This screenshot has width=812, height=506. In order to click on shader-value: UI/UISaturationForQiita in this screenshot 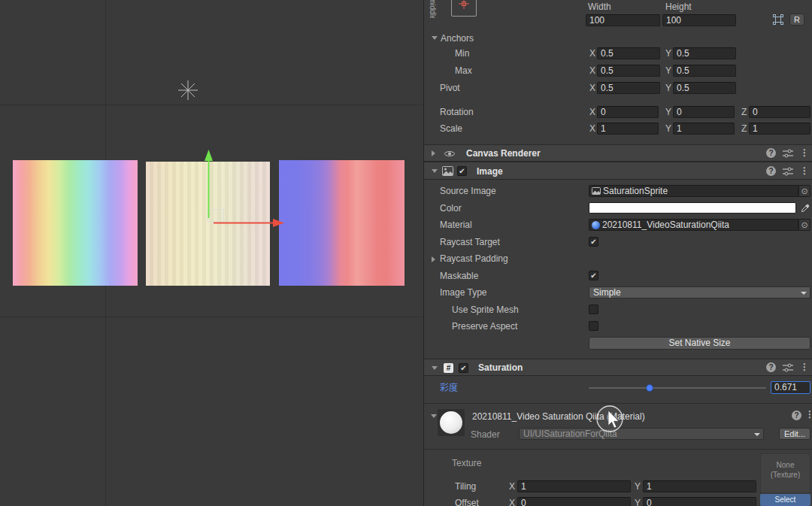, I will do `click(570, 434)`.